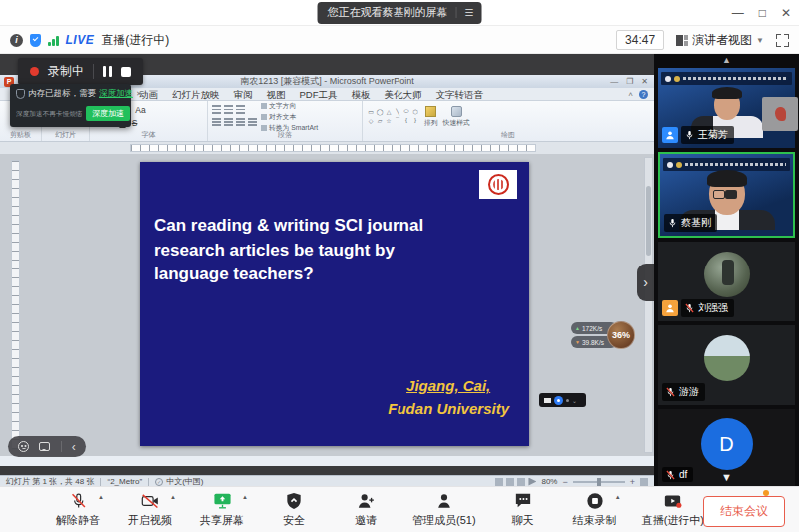 This screenshot has width=799, height=532. What do you see at coordinates (196, 94) in the screenshot?
I see `tab-slideshow: 幻灯片放映` at bounding box center [196, 94].